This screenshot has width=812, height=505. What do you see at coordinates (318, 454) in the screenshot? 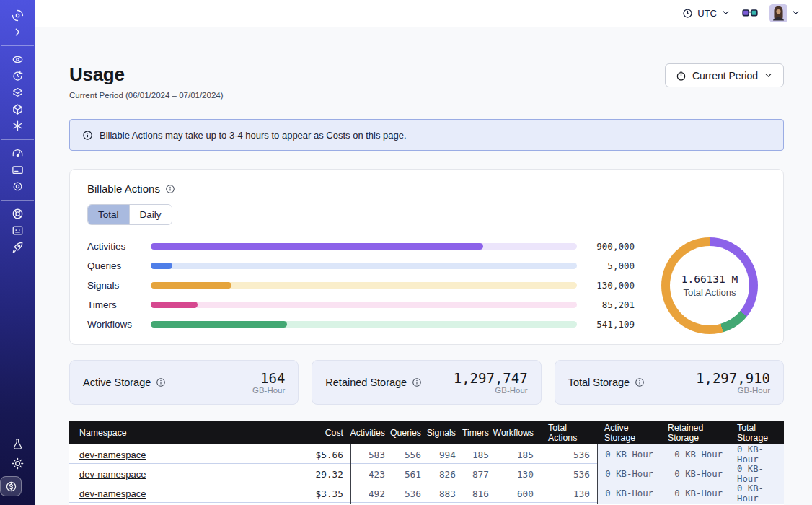
I see `cell-cost: $5.66` at bounding box center [318, 454].